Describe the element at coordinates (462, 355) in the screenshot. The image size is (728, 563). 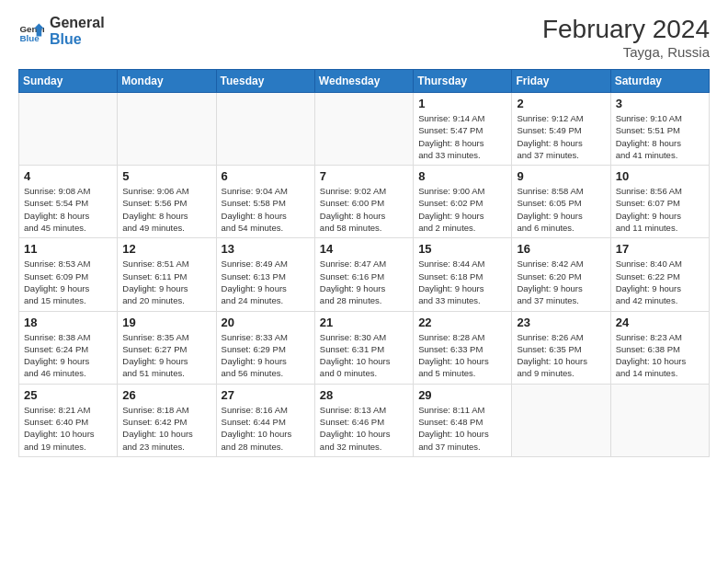
I see `day-info: Sunrise: 8:28 AMSunset: 6:33 PMDaylight:…` at that location.